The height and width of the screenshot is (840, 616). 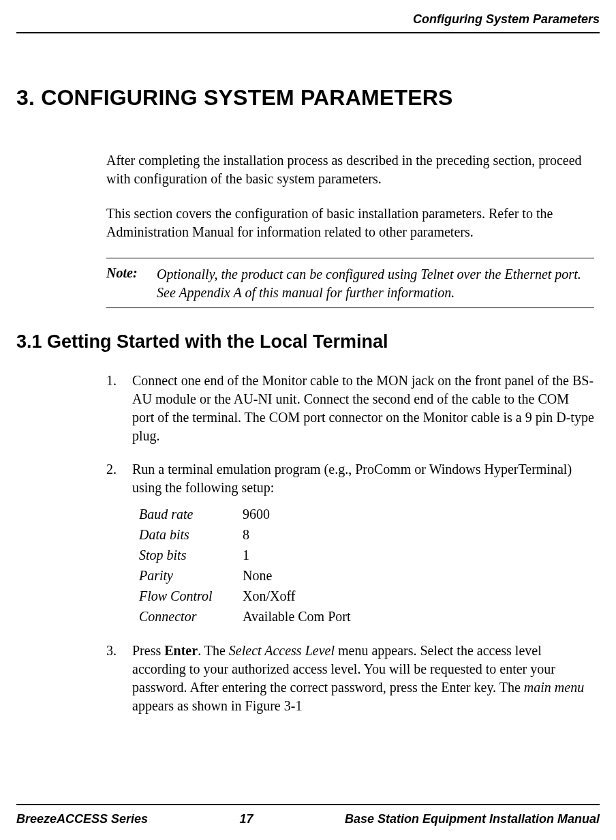 I want to click on step-3-part1: Press, so click(x=149, y=650).